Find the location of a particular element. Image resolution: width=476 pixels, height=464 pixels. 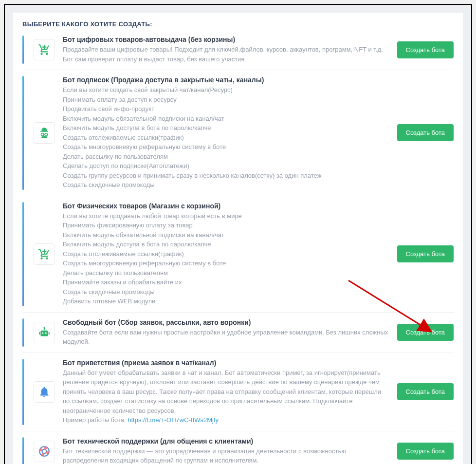

item-content: Бот технической поддержки (для общения с… is located at coordinates (226, 451).